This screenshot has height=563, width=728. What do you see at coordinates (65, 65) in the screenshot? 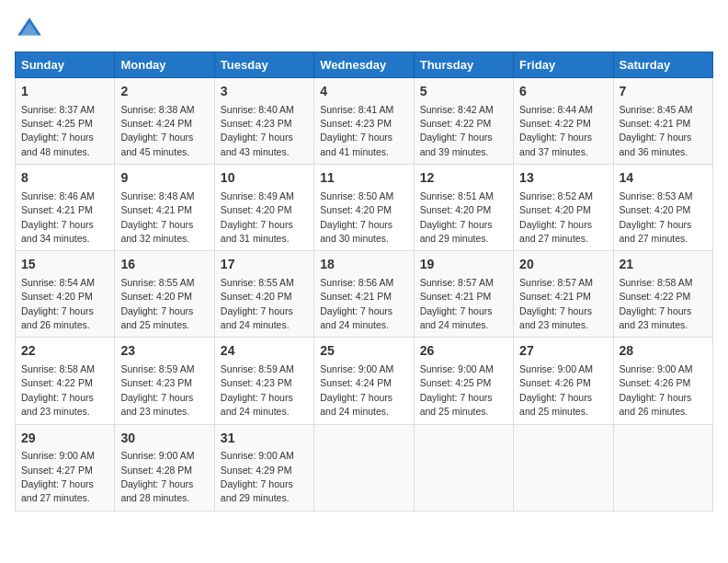
I see `day-header-sunday: Sunday` at bounding box center [65, 65].